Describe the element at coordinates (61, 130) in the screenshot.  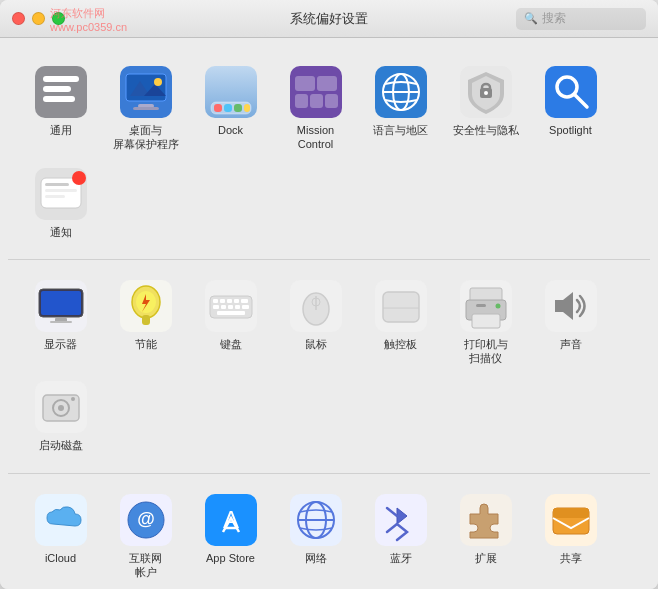
I see `general-label: 通用` at that location.